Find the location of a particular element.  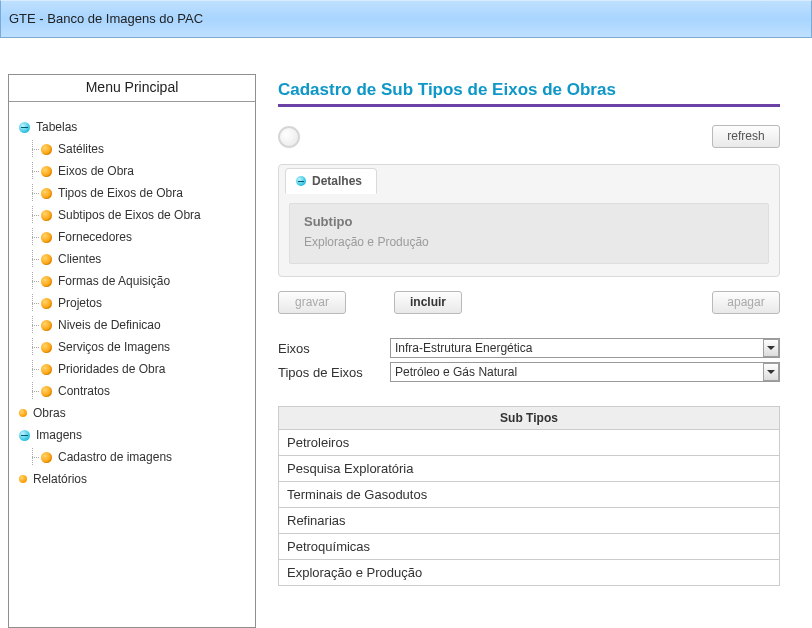

window-titlebar: GTE - Banco de Imagens do PAC is located at coordinates (406, 19).